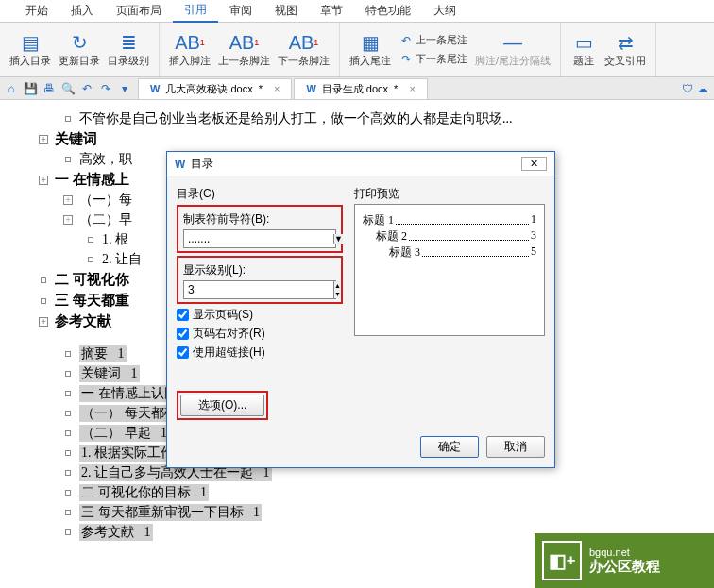 The width and height of the screenshot is (714, 588). What do you see at coordinates (406, 41) in the screenshot?
I see `prev-icon: ↶` at bounding box center [406, 41].